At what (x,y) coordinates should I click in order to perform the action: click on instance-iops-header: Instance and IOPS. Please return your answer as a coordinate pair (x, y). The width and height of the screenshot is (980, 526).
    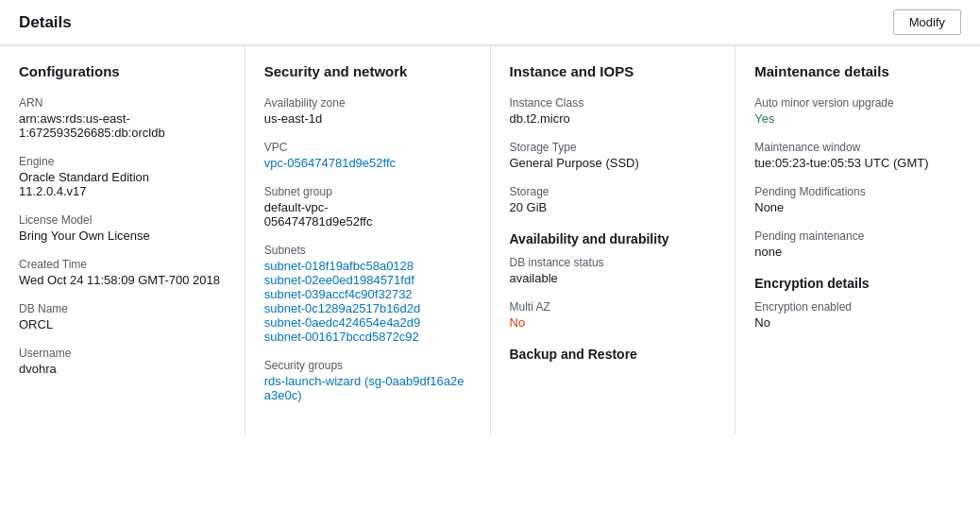
    Looking at the image, I should click on (614, 72).